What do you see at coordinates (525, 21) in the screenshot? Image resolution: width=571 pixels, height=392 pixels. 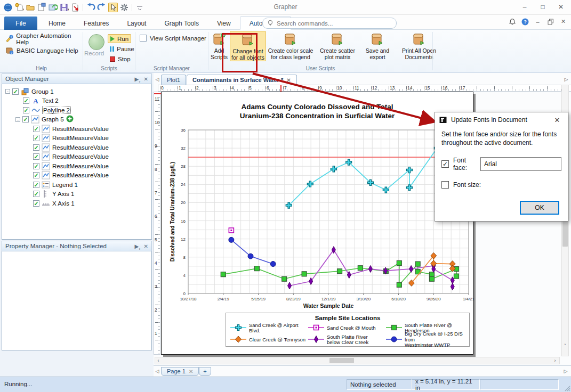 I see `help-icon: ?` at bounding box center [525, 21].